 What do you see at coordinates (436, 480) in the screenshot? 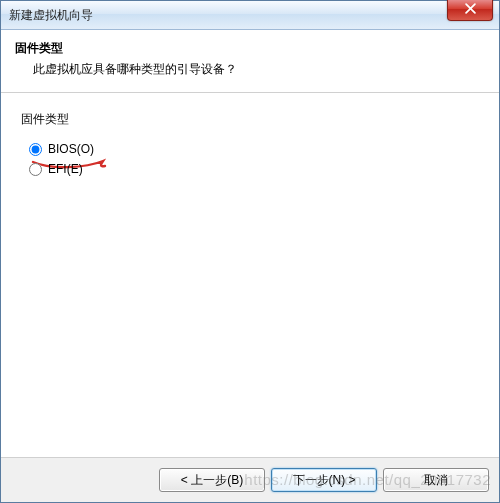
I see `cancel-button: 取消` at bounding box center [436, 480].